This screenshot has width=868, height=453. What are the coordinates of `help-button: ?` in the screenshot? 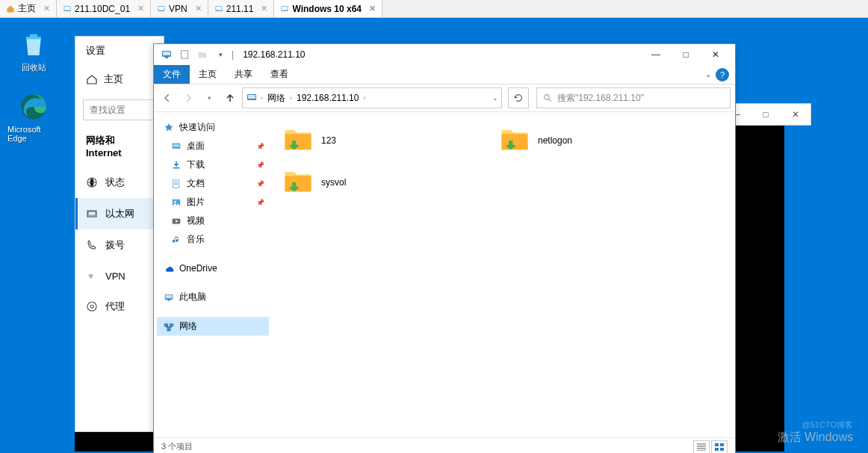 It's located at (722, 75).